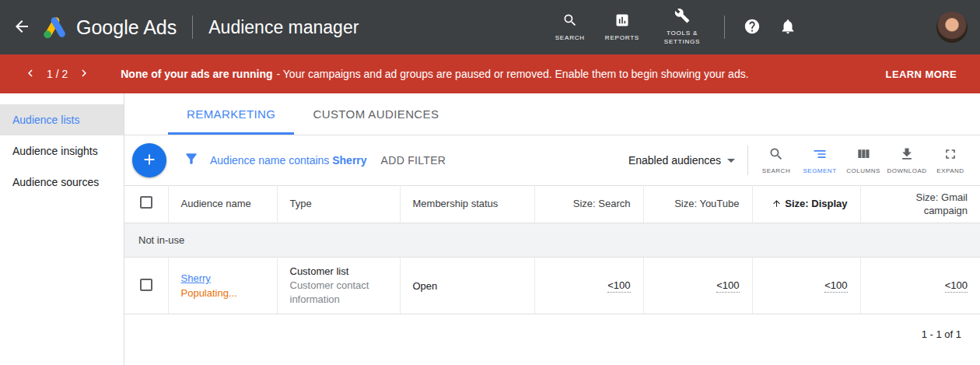 Image resolution: width=980 pixels, height=365 pixels. Describe the element at coordinates (349, 160) in the screenshot. I see `filter-value: Sherry` at that location.